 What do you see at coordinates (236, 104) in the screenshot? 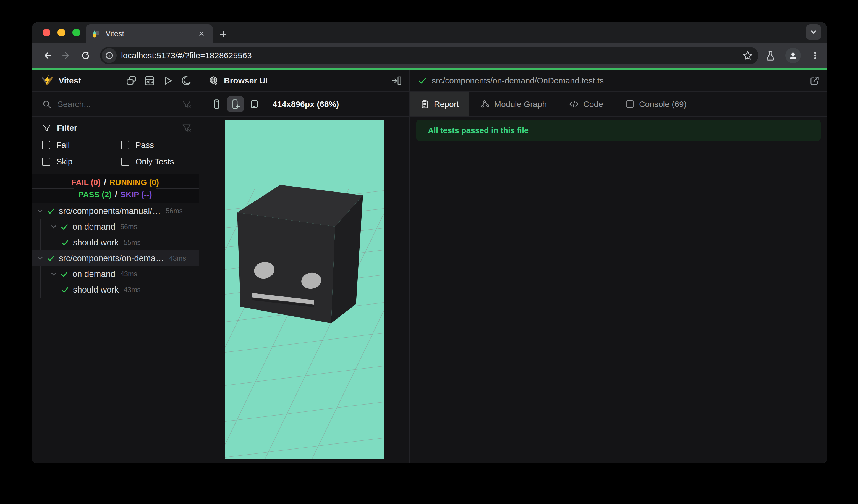
I see `device-phone-plus-icon` at bounding box center [236, 104].